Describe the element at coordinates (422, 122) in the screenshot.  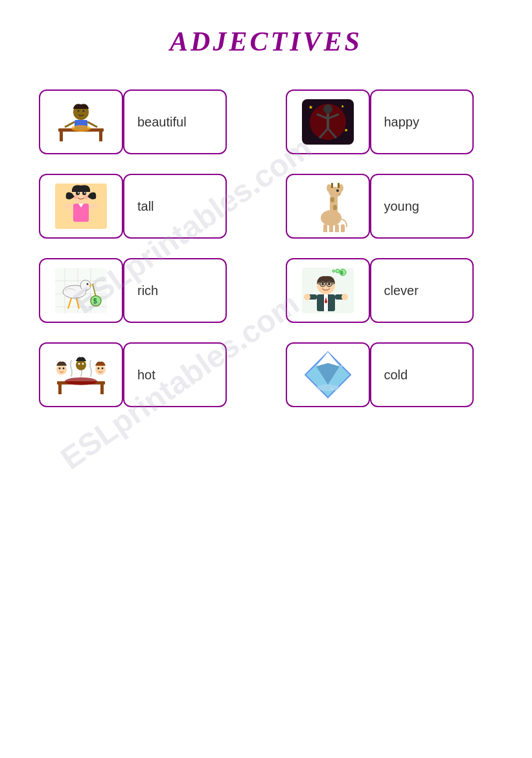
I see `card-word-happy: happy` at that location.